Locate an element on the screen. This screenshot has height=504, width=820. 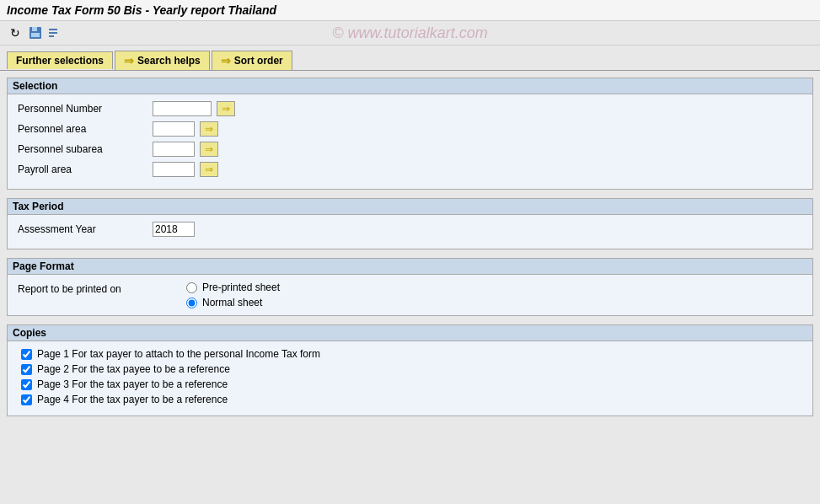
personnel-subarea-input is located at coordinates (174, 149).